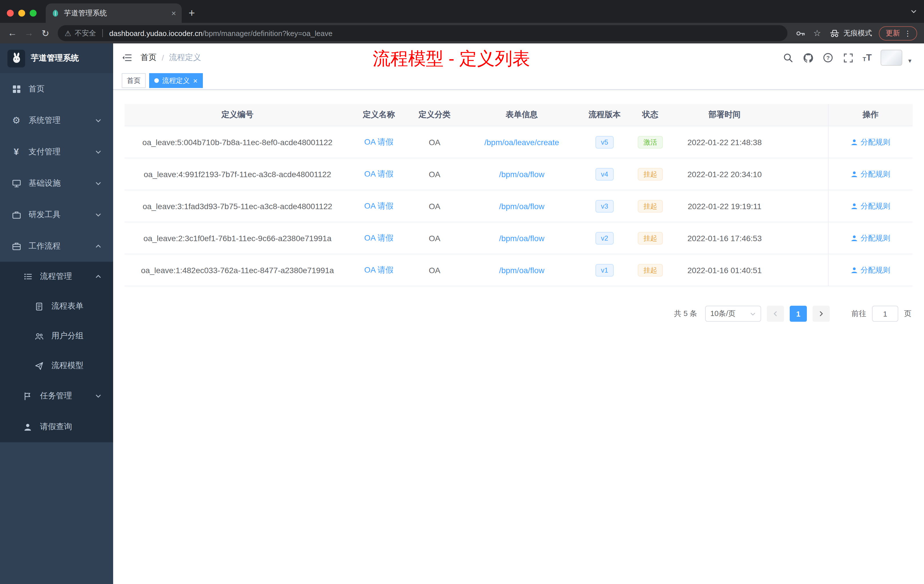 The image size is (924, 584). I want to click on column-header: 部署时间, so click(724, 115).